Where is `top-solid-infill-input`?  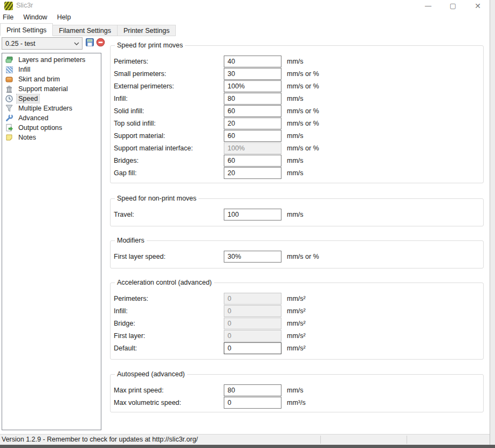 top-solid-infill-input is located at coordinates (252, 123).